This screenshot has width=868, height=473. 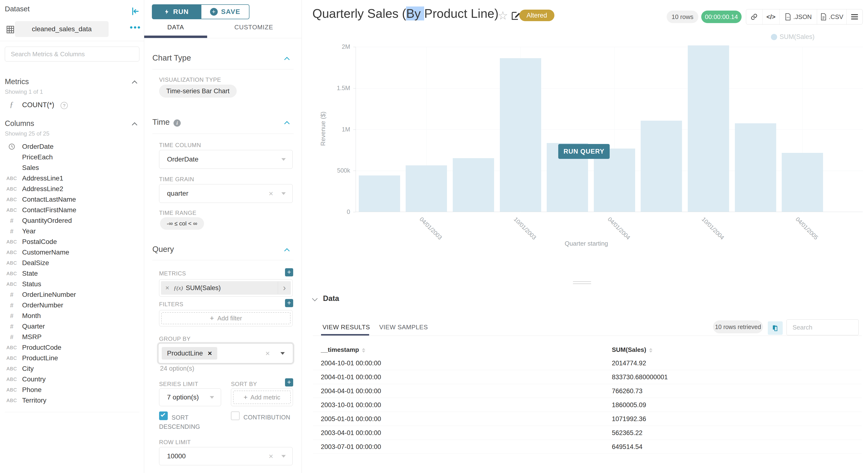 What do you see at coordinates (72, 358) in the screenshot?
I see `column-item-productline: ABCProductLine` at bounding box center [72, 358].